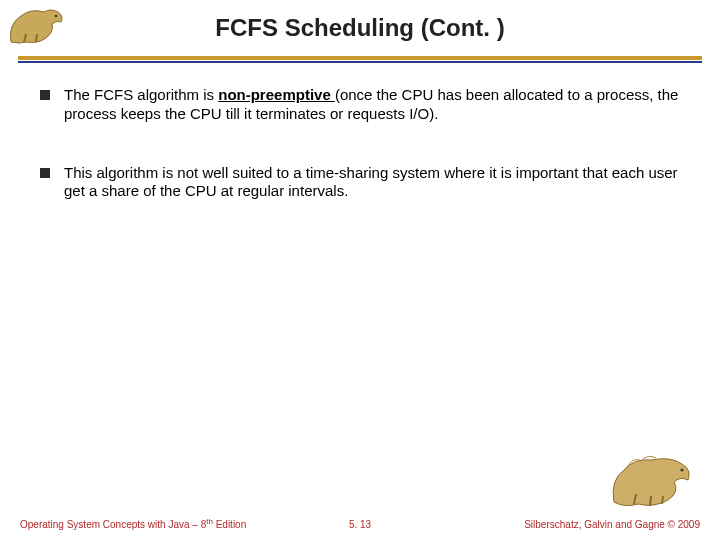  Describe the element at coordinates (360, 183) in the screenshot. I see `bullet-item: This algorithm is not well suited to a t…` at that location.